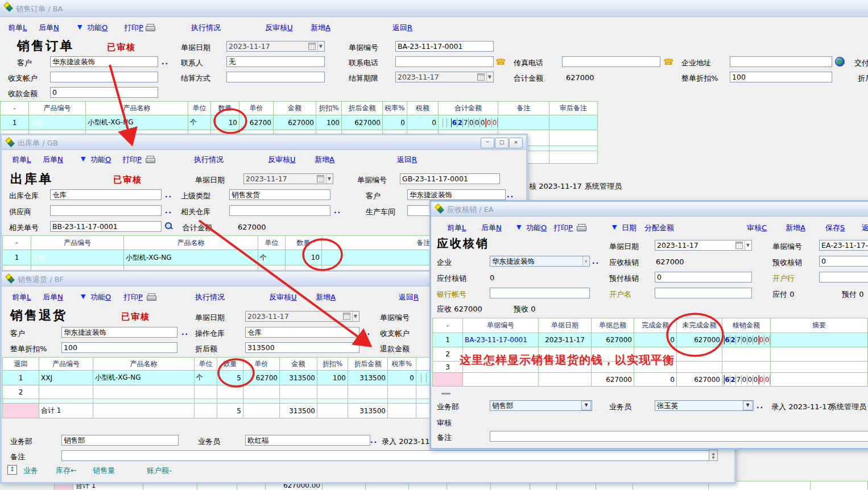 The width and height of the screenshot is (868, 490). I want to click on ba-customer-picker: .., so click(165, 62).